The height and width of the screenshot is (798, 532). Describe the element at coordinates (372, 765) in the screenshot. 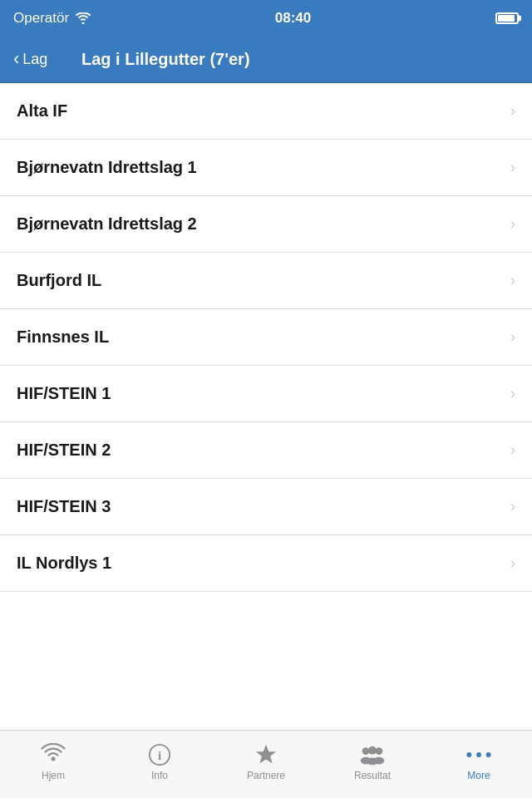

I see `tab-resultat: Resultat` at that location.